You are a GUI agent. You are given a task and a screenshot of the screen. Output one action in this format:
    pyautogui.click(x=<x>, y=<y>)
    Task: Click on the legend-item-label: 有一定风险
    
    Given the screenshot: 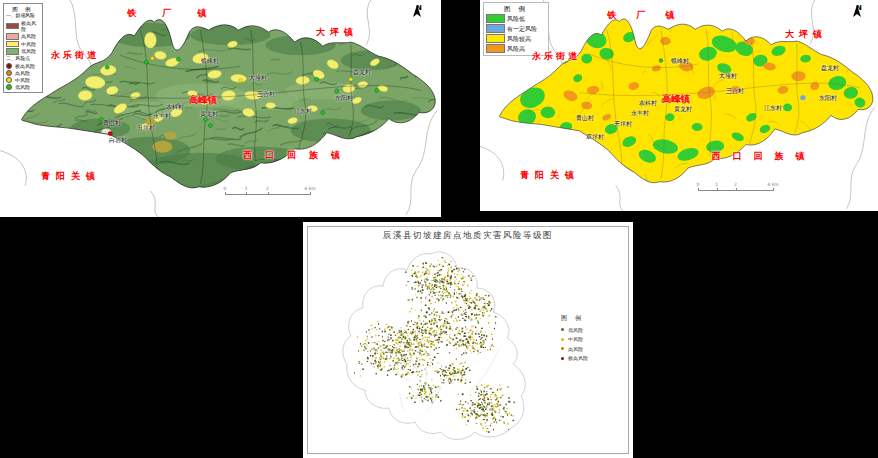 What is the action you would take?
    pyautogui.click(x=522, y=29)
    